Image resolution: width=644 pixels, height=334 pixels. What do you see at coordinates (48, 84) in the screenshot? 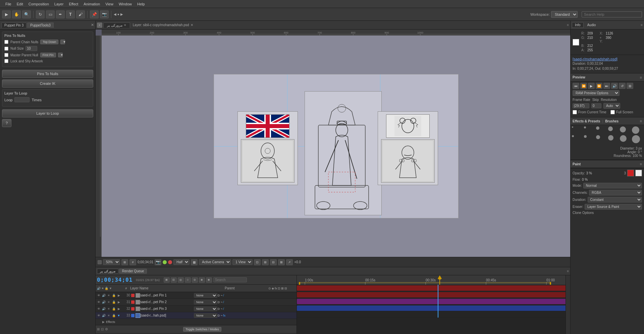
I see `create-ik-btn: Create IK` at bounding box center [48, 84].